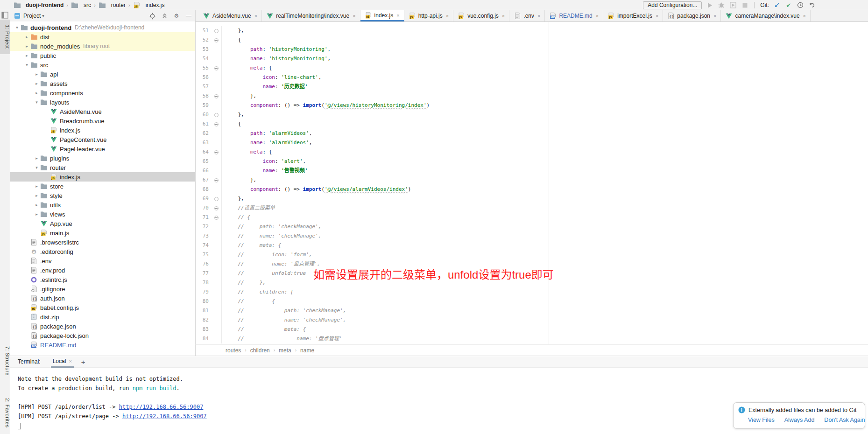 The height and width of the screenshot is (434, 868). What do you see at coordinates (204, 311) in the screenshot?
I see `line-number: 81` at bounding box center [204, 311].